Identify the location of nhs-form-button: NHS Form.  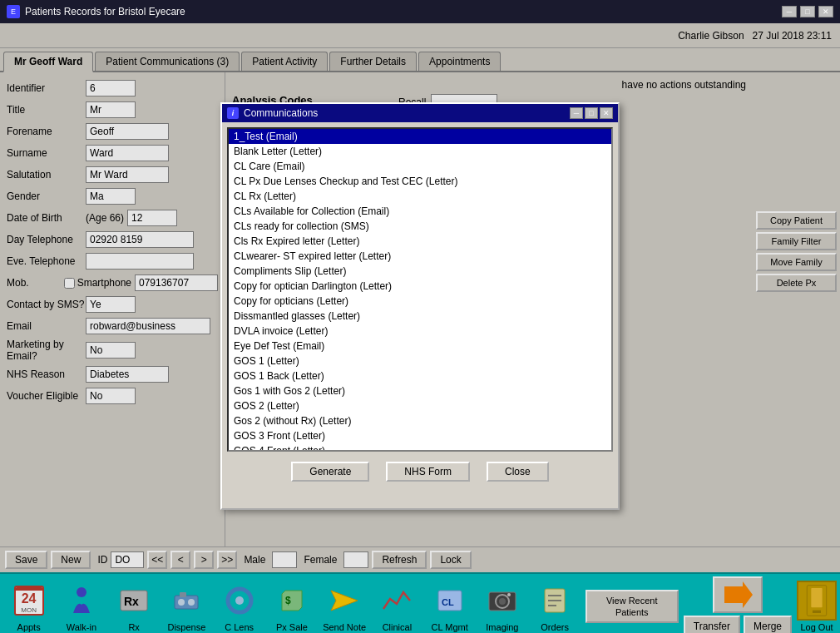
(427, 472).